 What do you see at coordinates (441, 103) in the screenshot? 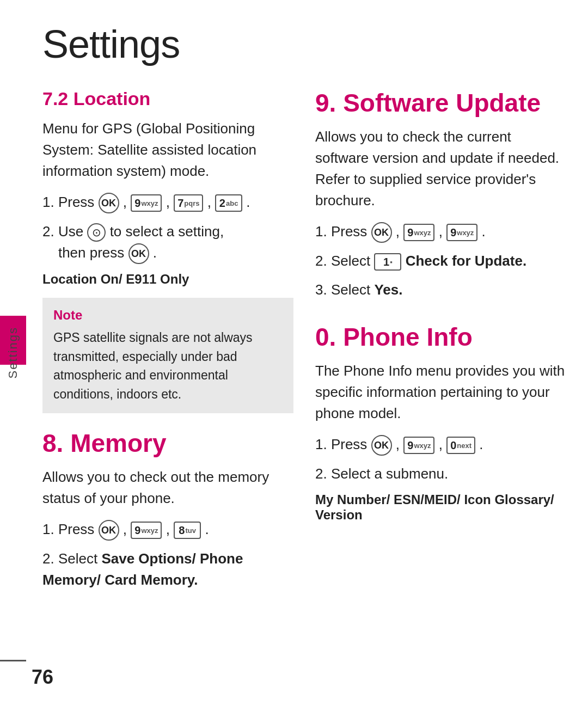
I see `section-9-heading: 9. Software Update` at bounding box center [441, 103].